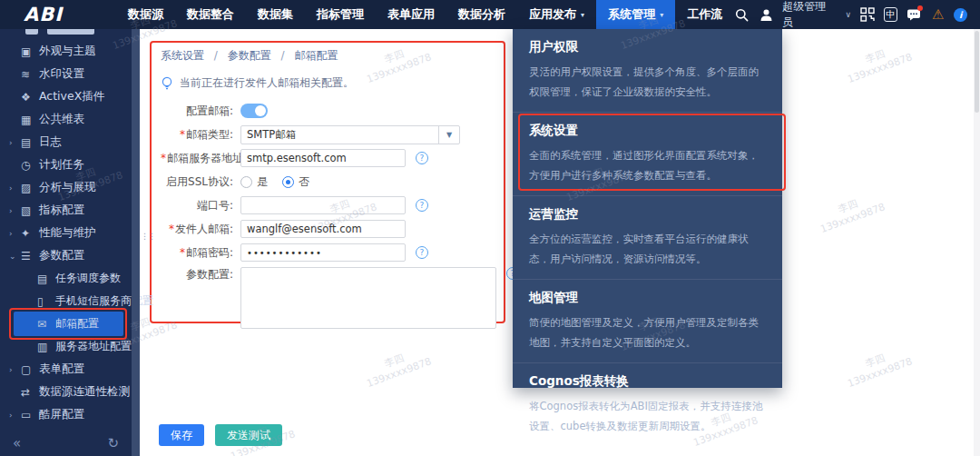 The width and height of the screenshot is (980, 456). I want to click on params-icon: ☰, so click(30, 256).